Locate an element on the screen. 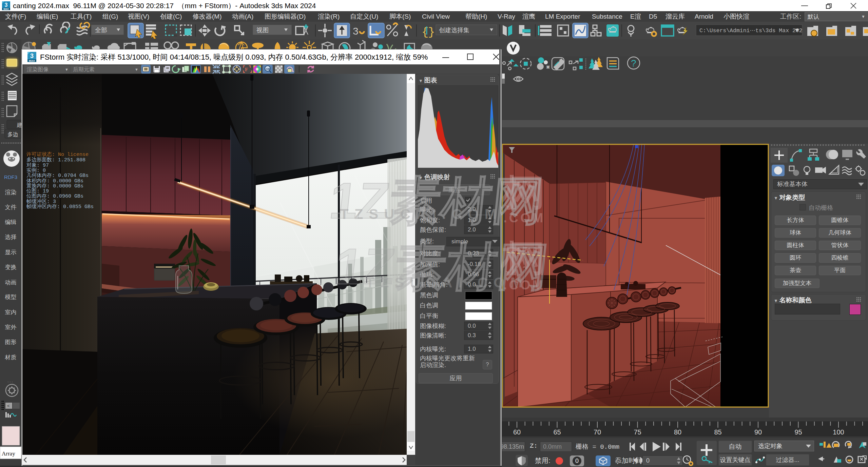 The height and width of the screenshot is (467, 868). svg-text:...: ... is located at coordinates (11, 380).